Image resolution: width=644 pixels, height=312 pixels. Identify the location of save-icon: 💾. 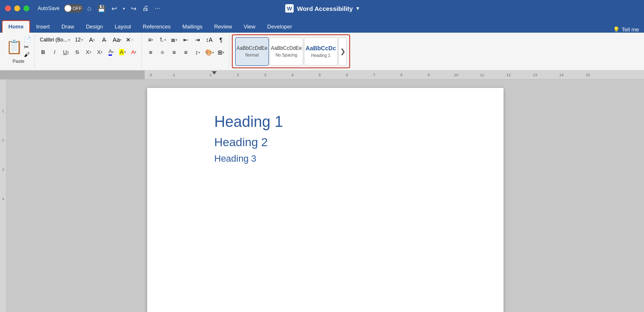
(101, 8).